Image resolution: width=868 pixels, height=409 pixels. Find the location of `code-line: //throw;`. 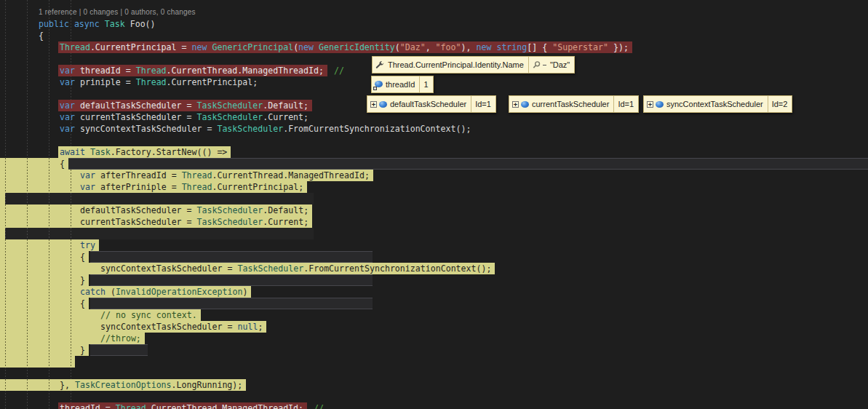

code-line: //throw; is located at coordinates (434, 338).